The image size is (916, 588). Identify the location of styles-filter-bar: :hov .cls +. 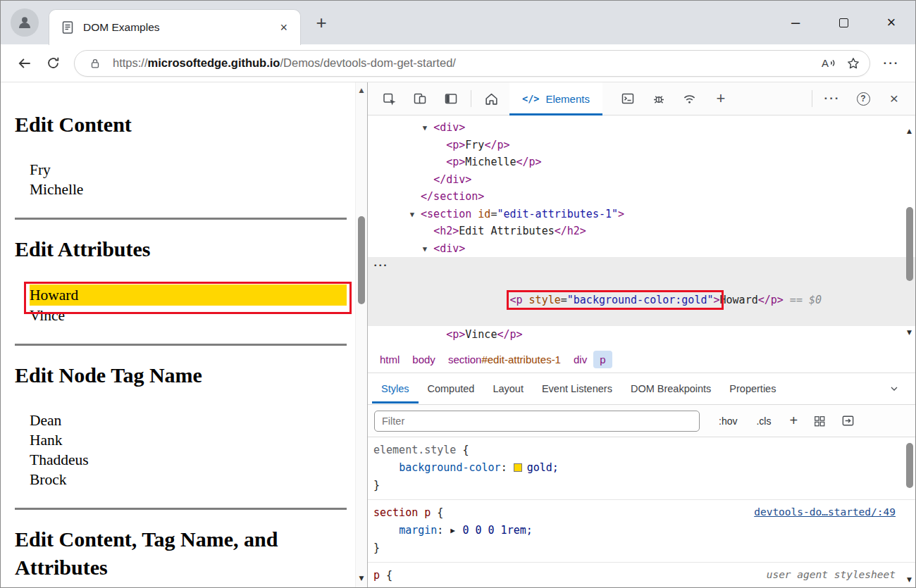
(641, 421).